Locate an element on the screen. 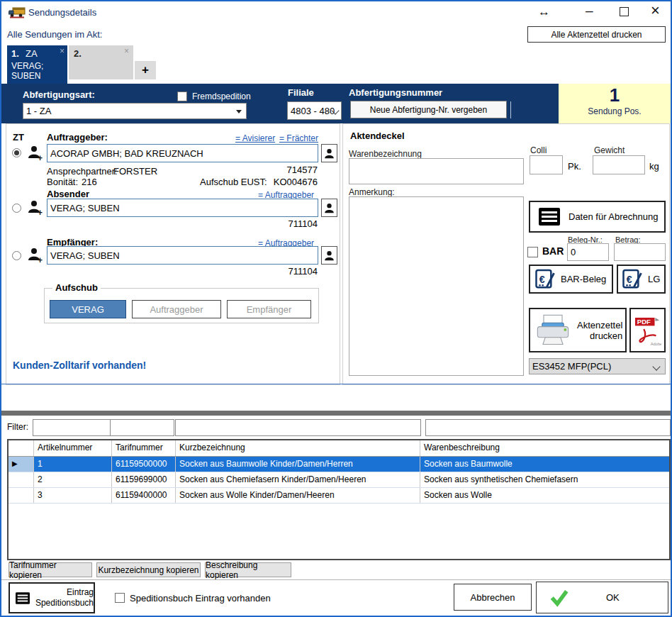 This screenshot has width=672, height=617. empfaenger-contact-button is located at coordinates (329, 255).